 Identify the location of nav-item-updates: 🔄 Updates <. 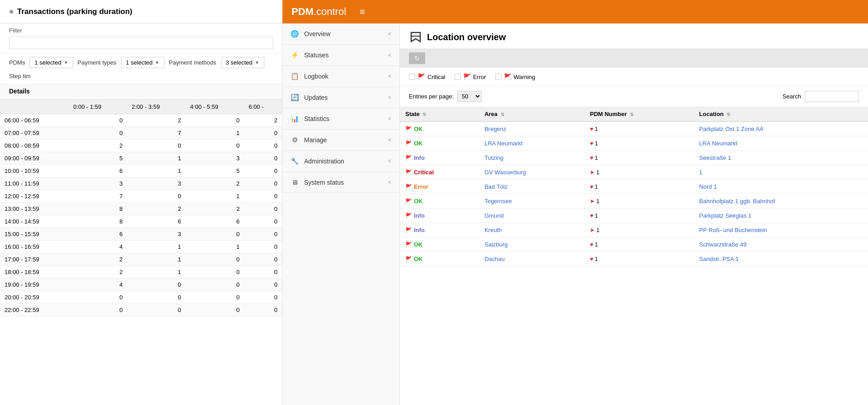
(341, 98).